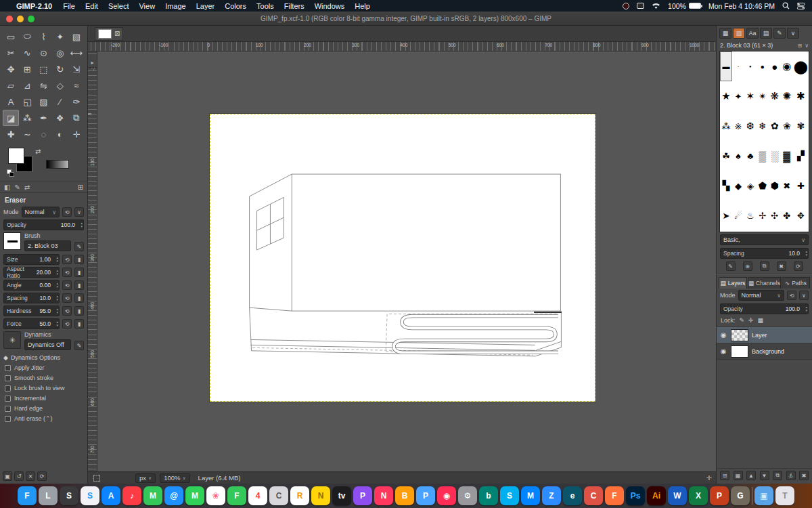  Describe the element at coordinates (765, 253) in the screenshot. I see `brush-spacing-slider: Spacing 10.0 ▴▾` at that location.